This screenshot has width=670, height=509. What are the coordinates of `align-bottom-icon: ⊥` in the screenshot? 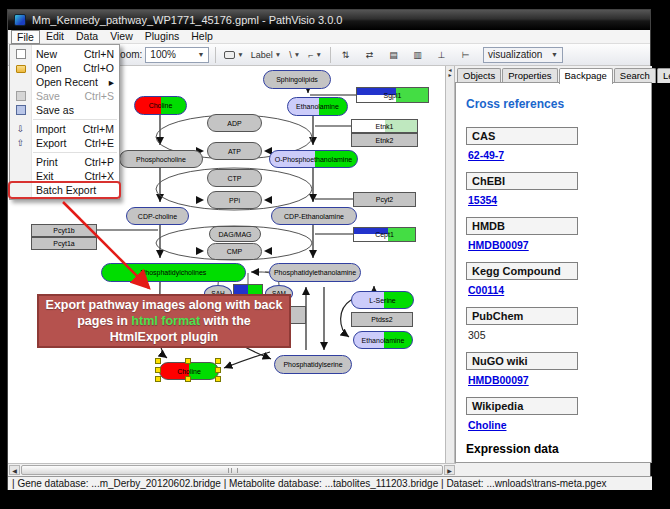 It's located at (442, 55).